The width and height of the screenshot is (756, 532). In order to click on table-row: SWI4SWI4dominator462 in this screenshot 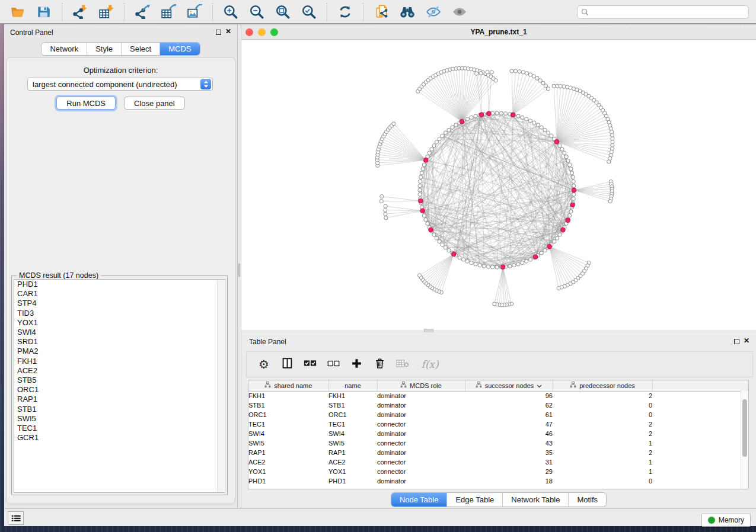, I will do `click(498, 434)`.